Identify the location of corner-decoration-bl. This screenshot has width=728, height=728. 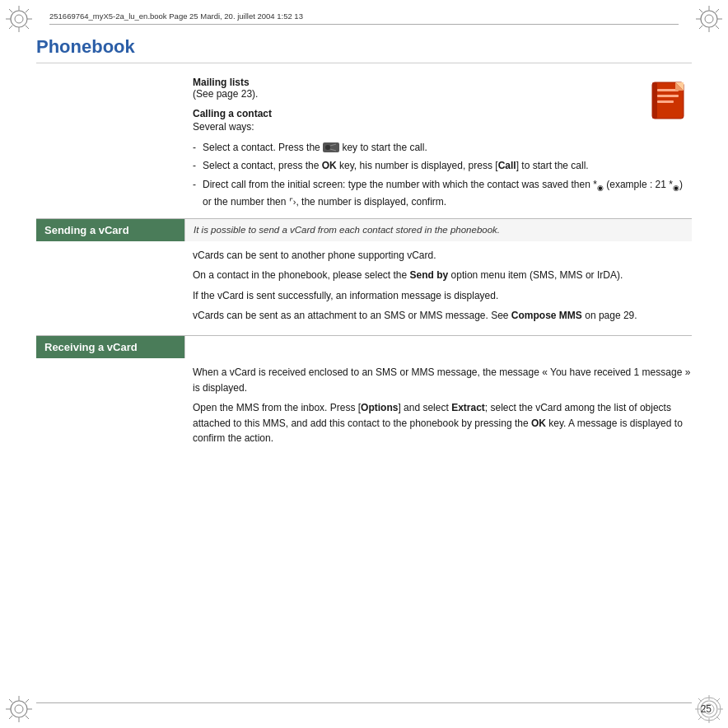
(19, 709).